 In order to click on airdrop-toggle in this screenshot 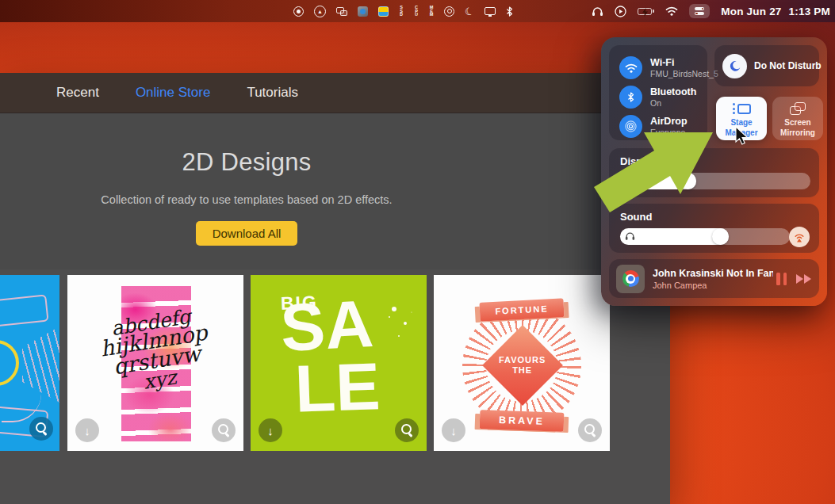, I will do `click(631, 127)`.